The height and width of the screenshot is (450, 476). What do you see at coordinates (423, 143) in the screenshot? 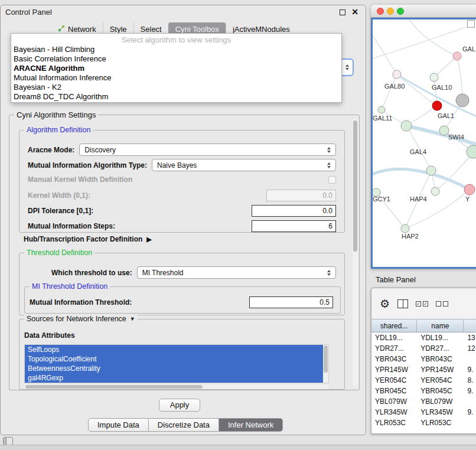
I see `network-canvas: GAL GAL80 GAL10 GAL11 GAL1 SWI4 GAL4 GCY…` at bounding box center [423, 143].